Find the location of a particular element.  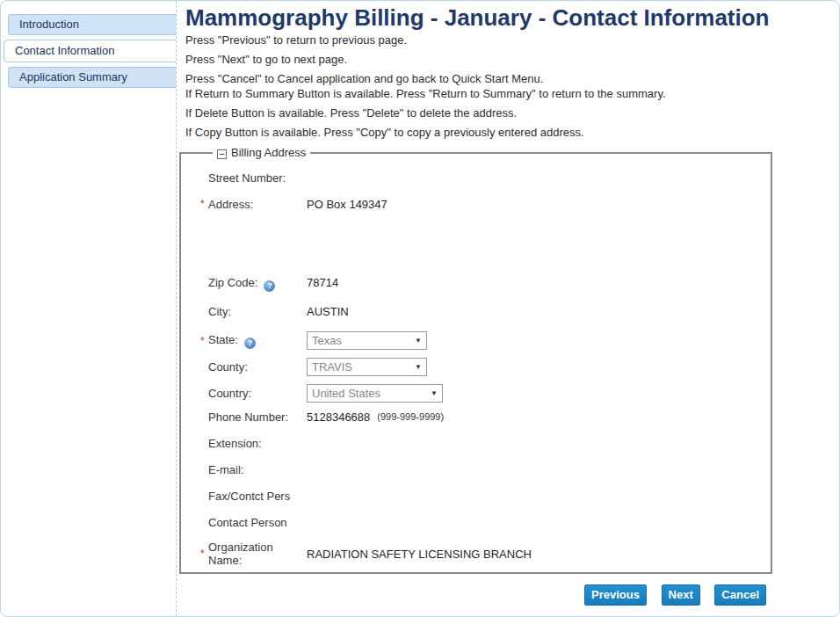

field-value: AUSTIN is located at coordinates (328, 311).